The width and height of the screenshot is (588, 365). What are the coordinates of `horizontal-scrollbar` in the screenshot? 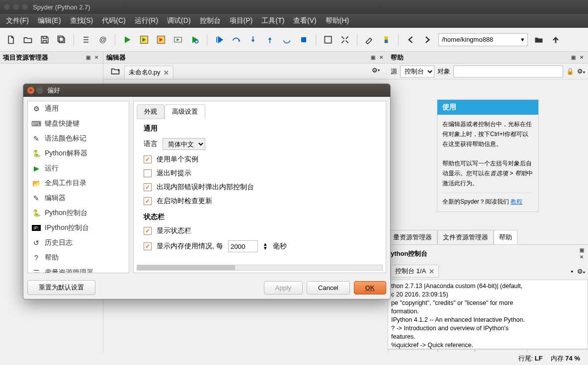 It's located at (259, 268).